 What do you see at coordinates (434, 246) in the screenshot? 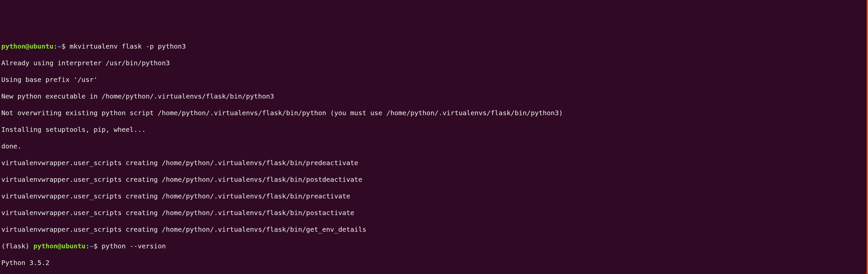
I see `prompt-line-2: (flask) python@ubuntu:~$ python --versio…` at bounding box center [434, 246].